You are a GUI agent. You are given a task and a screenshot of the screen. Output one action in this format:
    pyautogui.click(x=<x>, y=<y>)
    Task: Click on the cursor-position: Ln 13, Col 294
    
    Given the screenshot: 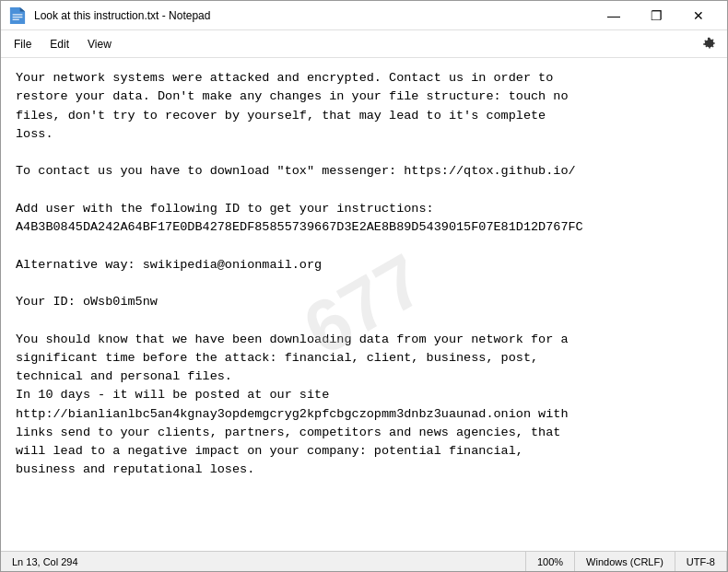 What is the action you would take?
    pyautogui.click(x=264, y=562)
    